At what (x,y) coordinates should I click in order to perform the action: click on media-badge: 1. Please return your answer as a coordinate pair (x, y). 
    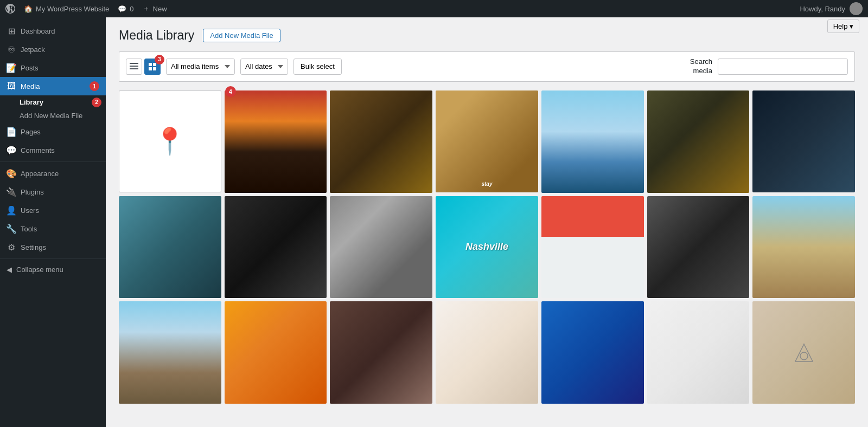
    Looking at the image, I should click on (94, 86).